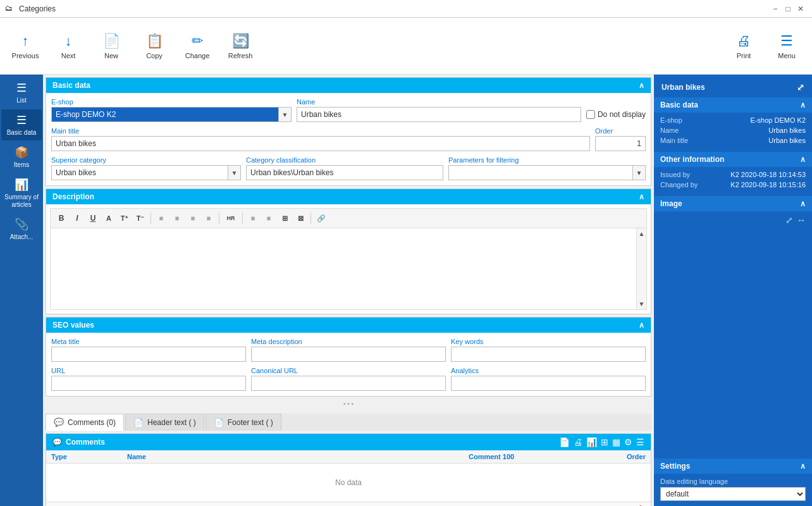 The width and height of the screenshot is (812, 506). What do you see at coordinates (787, 130) in the screenshot?
I see `rp-name-val: Urban bikes` at bounding box center [787, 130].